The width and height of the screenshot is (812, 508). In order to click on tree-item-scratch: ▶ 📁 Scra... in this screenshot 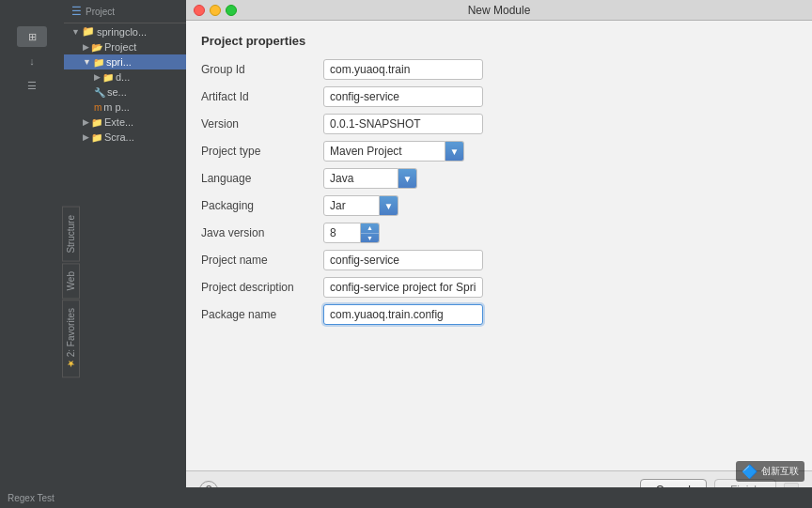, I will do `click(125, 137)`.